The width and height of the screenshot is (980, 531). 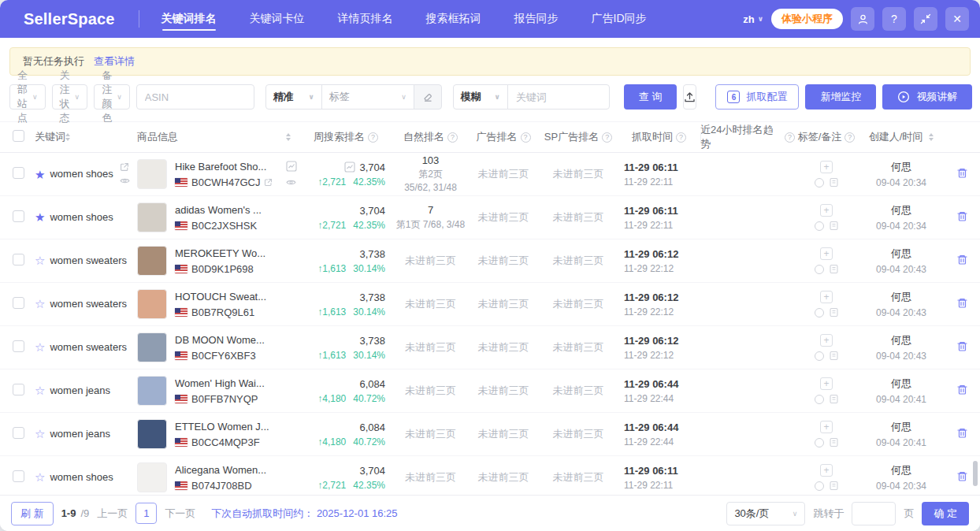 I want to click on grab-config-button: 6 抓取配置, so click(x=757, y=97).